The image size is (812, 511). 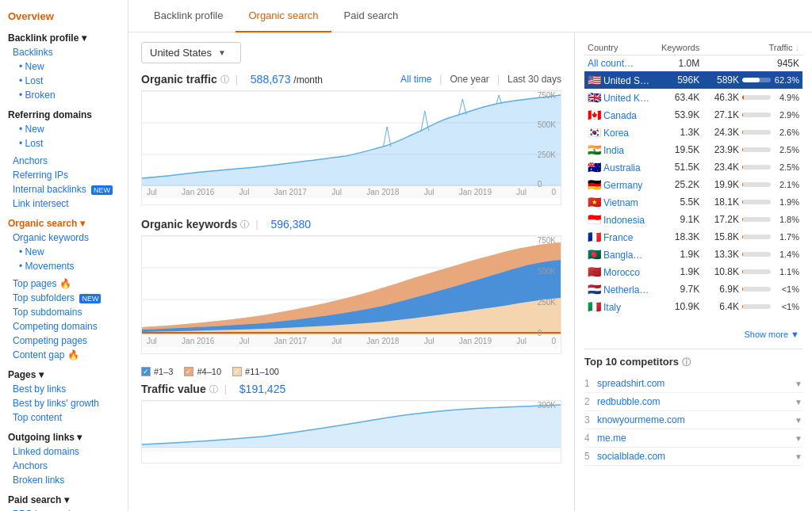 What do you see at coordinates (696, 383) in the screenshot?
I see `competitor-name: spreadshirt.com` at bounding box center [696, 383].